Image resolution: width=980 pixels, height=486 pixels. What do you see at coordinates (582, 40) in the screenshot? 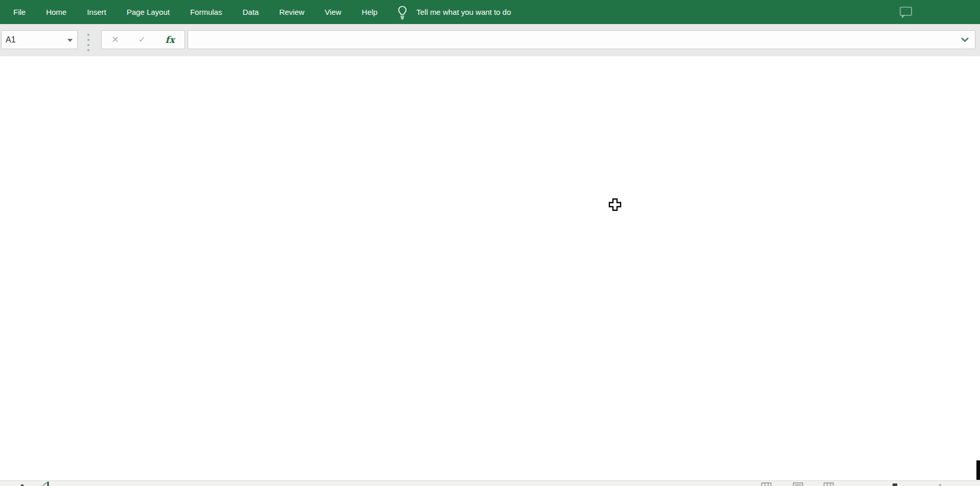
I see `formula-bar-field` at bounding box center [582, 40].